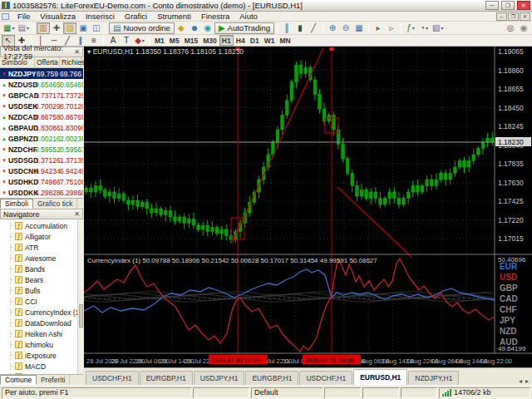  I want to click on navigator-item-cci: ├ƒCCI, so click(42, 301).